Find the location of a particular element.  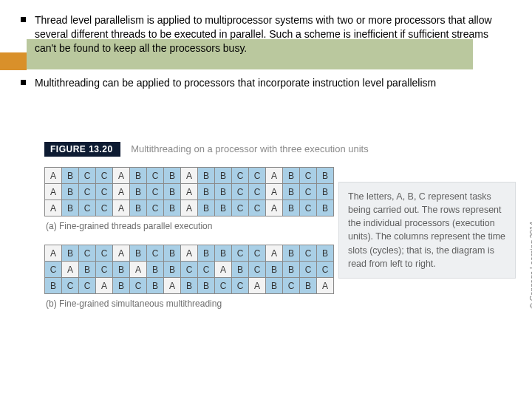

table-a: ABCCABCBABBCCABCBABCCABCBABBCCABCBABCCAB… is located at coordinates (189, 192).